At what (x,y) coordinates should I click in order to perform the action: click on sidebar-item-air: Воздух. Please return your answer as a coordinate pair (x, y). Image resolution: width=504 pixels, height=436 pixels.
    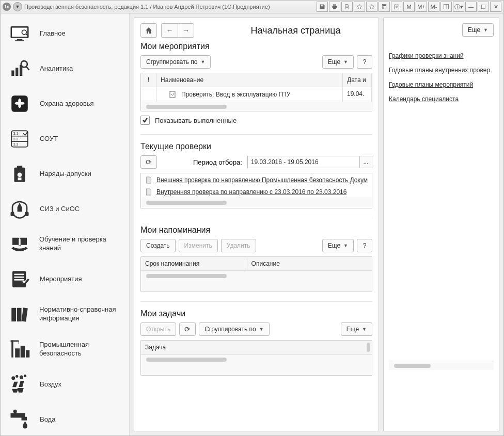
    Looking at the image, I should click on (65, 384).